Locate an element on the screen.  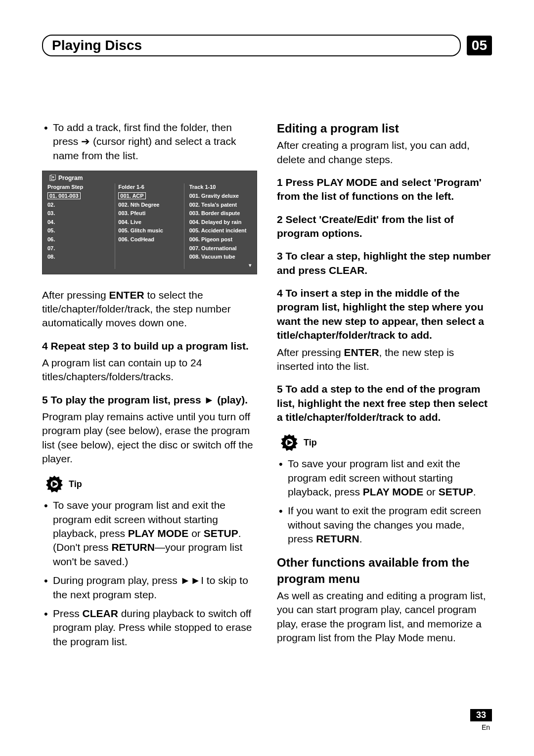
track-col: Track 1-10 001. Gravity deluxe 002. Tesl… is located at coordinates (221, 226).